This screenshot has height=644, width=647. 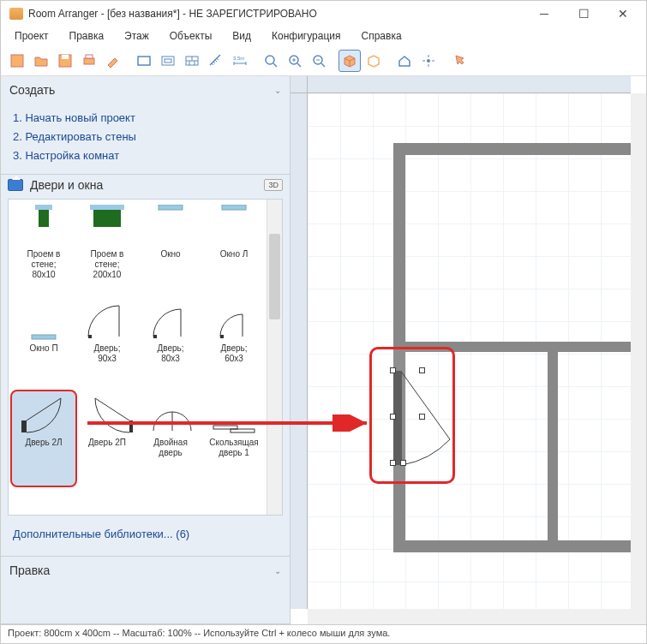 I want to click on maximize-button: ☐, so click(x=584, y=14).